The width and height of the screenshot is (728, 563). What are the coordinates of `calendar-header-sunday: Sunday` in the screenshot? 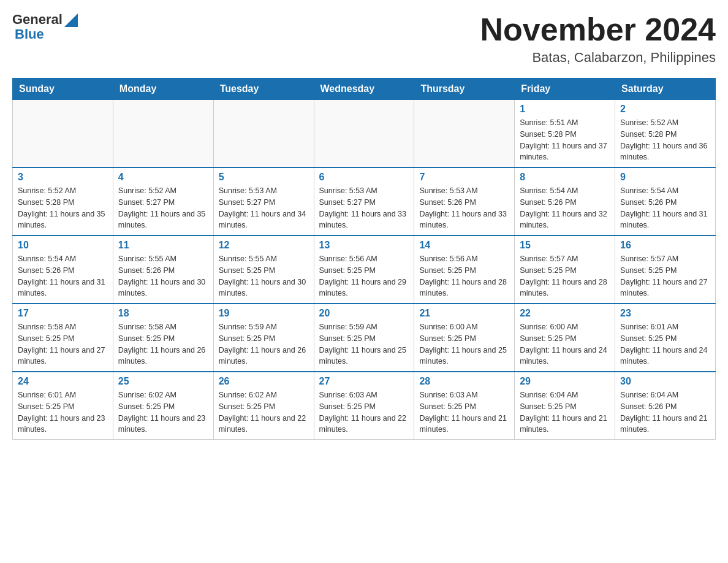 It's located at (63, 90).